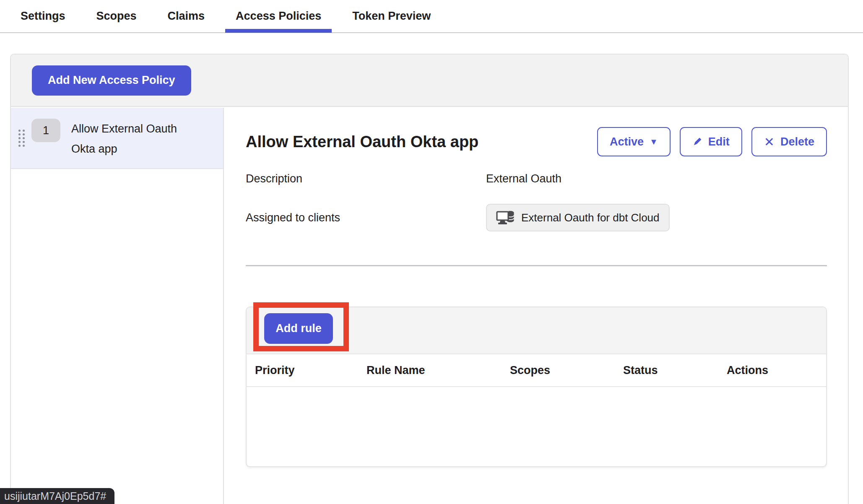 The width and height of the screenshot is (863, 504). I want to click on column-priority: Priority, so click(311, 371).